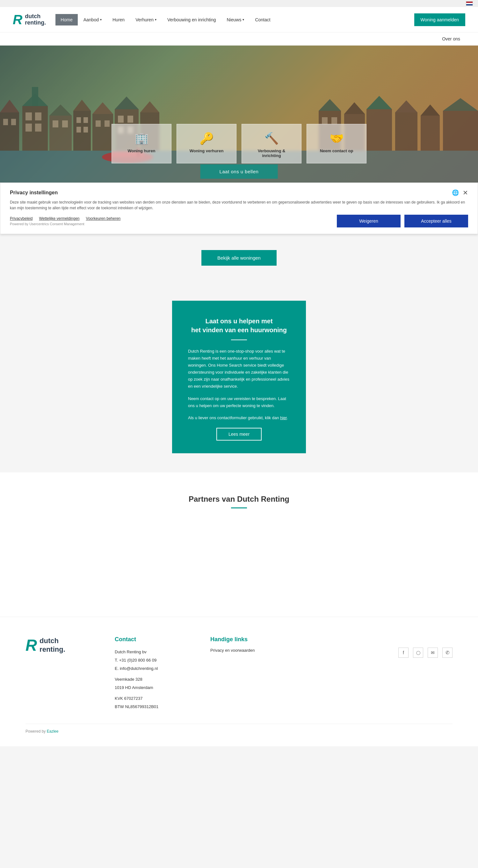 Image resolution: width=478 pixels, height=868 pixels. What do you see at coordinates (272, 144) in the screenshot?
I see `hero-card-verbouwing: 🔨 Verbouwing & inrichting` at bounding box center [272, 144].